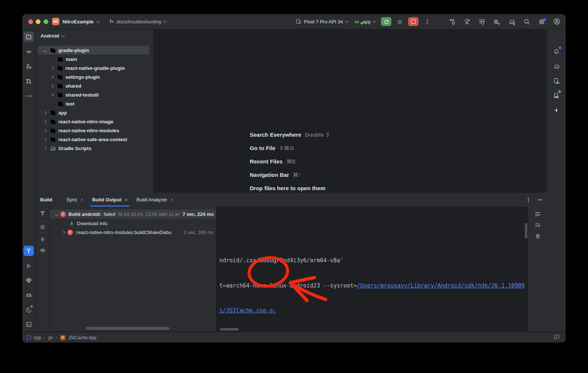 This screenshot has height=373, width=588. Describe the element at coordinates (29, 96) in the screenshot. I see `more-tools-button` at that location.